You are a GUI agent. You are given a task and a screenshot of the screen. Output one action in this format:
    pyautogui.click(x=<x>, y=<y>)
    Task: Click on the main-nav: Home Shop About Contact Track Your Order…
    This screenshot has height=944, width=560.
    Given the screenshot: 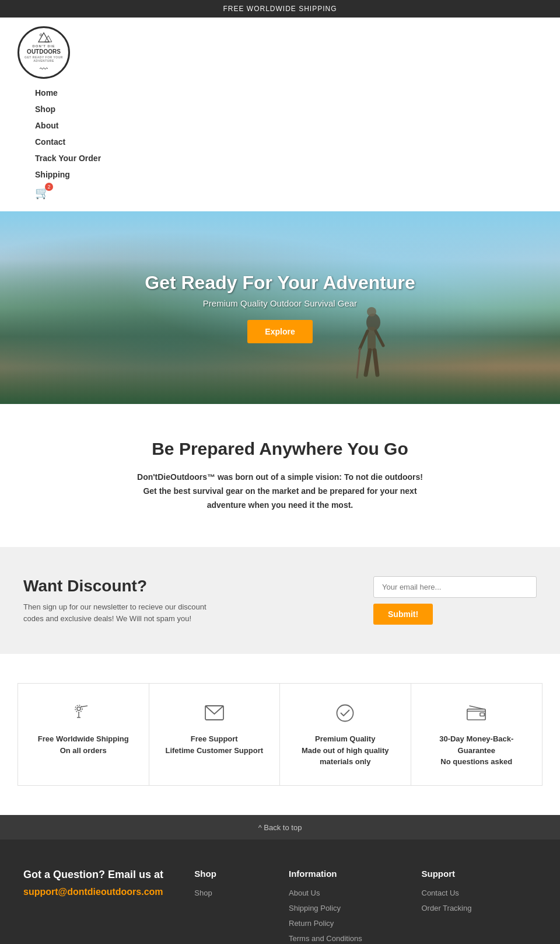 What is the action you would take?
    pyautogui.click(x=280, y=134)
    